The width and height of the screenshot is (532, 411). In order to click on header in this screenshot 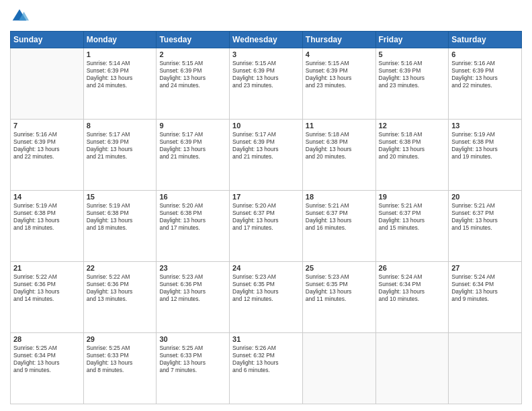, I will do `click(266, 16)`.